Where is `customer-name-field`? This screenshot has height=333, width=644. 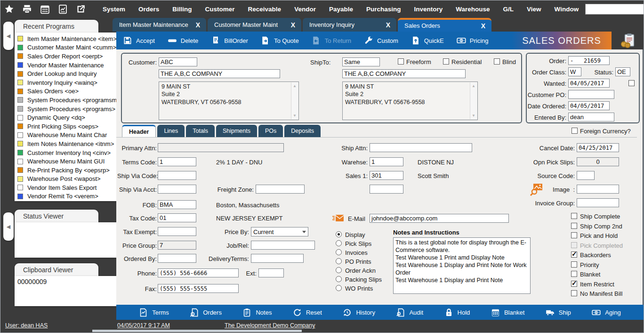 customer-name-field is located at coordinates (219, 73).